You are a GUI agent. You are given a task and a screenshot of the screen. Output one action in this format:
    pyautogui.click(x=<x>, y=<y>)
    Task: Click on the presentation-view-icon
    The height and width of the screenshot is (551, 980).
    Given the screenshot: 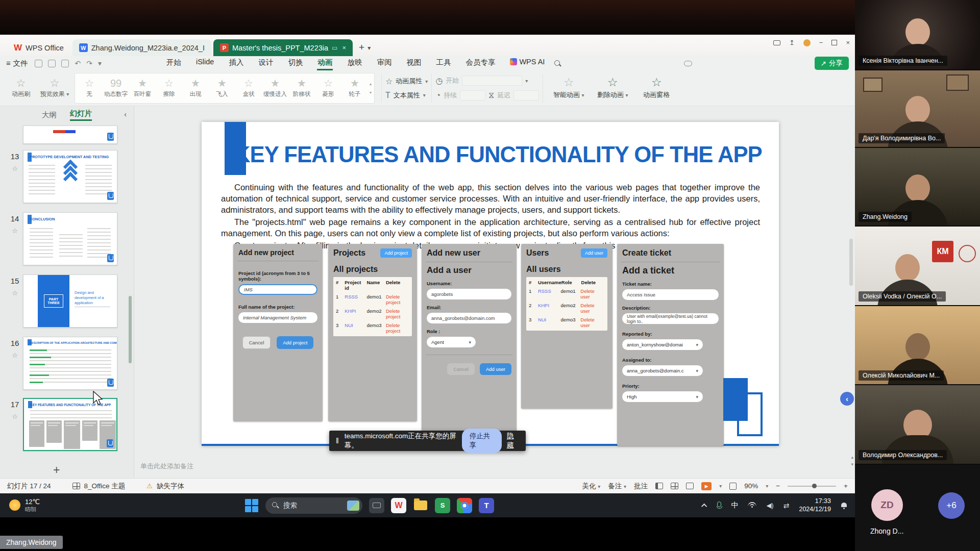 What is the action you would take?
    pyautogui.click(x=777, y=43)
    